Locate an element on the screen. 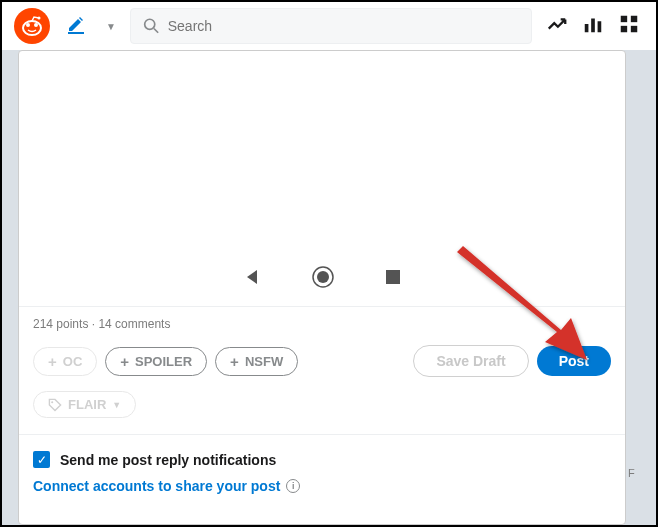 This screenshot has height=527, width=658. search-icon is located at coordinates (152, 26).